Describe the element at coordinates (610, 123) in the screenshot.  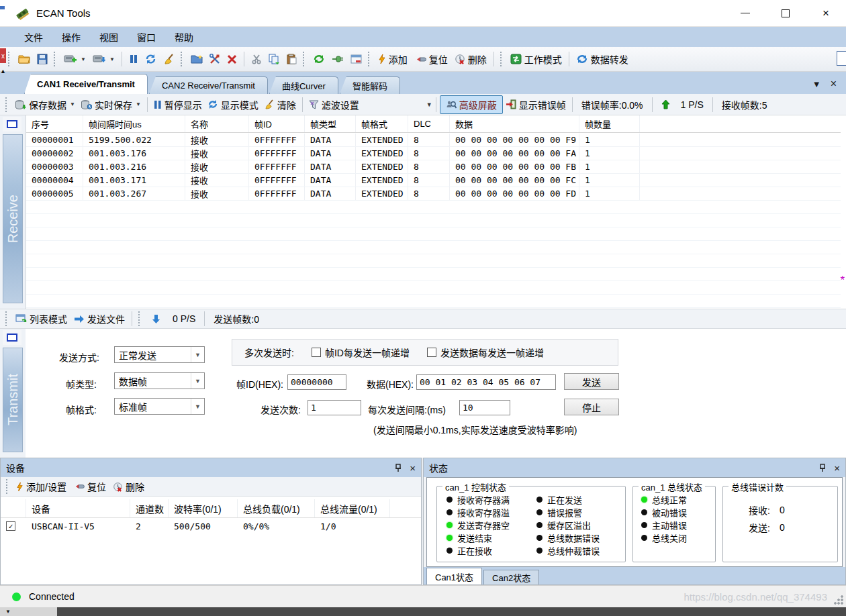
I see `column-header: 帧数量` at that location.